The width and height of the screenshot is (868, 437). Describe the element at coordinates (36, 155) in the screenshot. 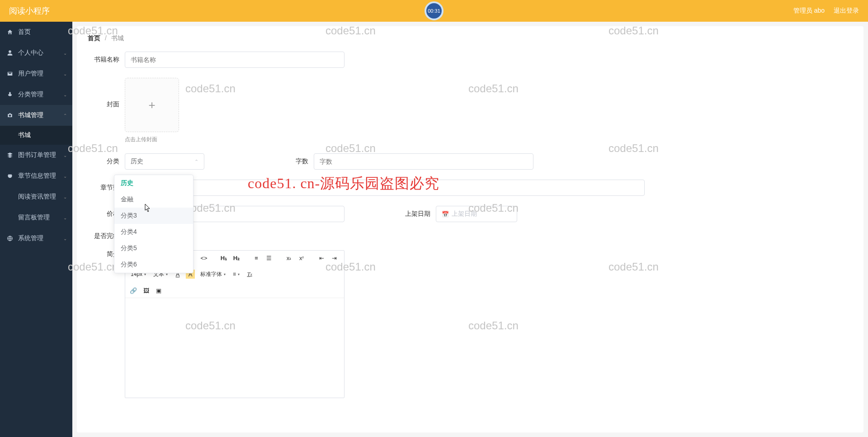

I see `sidebar-item-orders: 图书订单管理 ⌄` at that location.